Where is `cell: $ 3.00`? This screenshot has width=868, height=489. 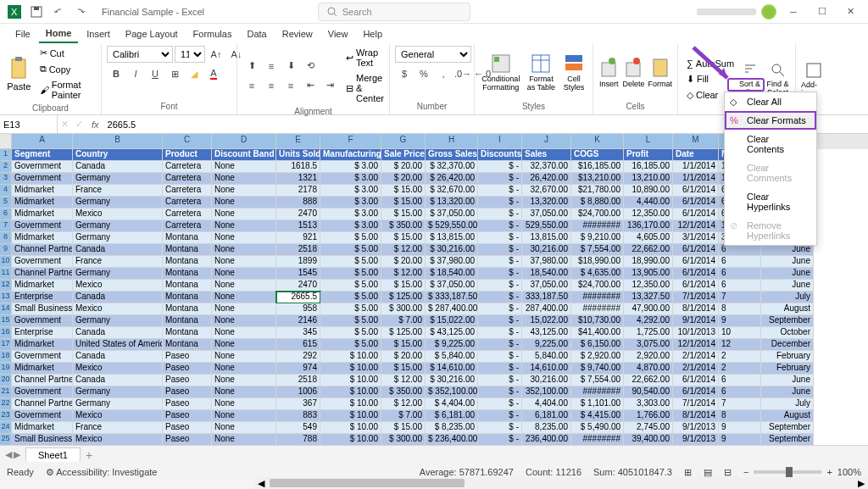 cell: $ 3.00 is located at coordinates (351, 203).